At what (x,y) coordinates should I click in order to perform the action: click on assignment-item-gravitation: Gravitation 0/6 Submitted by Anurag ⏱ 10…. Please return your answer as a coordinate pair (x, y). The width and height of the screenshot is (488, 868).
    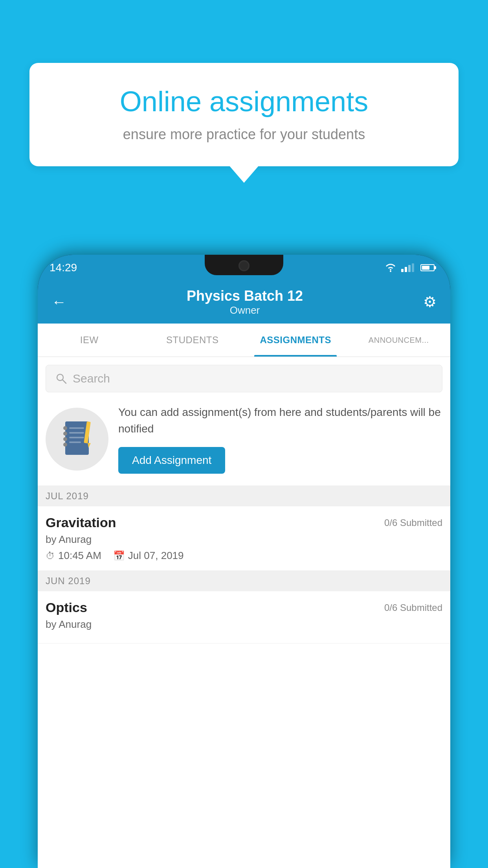
    Looking at the image, I should click on (244, 539).